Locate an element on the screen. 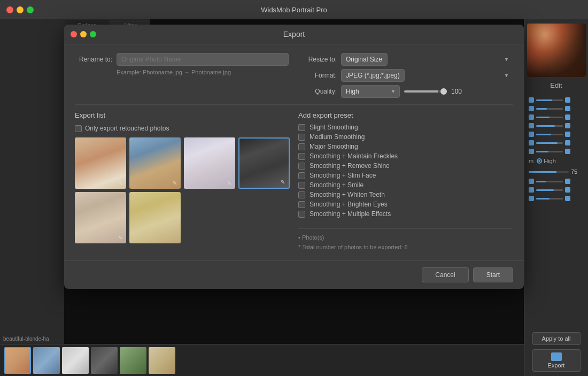 Image resolution: width=588 pixels, height=376 pixels. preset-item-2: Major Smoothing is located at coordinates (406, 147).